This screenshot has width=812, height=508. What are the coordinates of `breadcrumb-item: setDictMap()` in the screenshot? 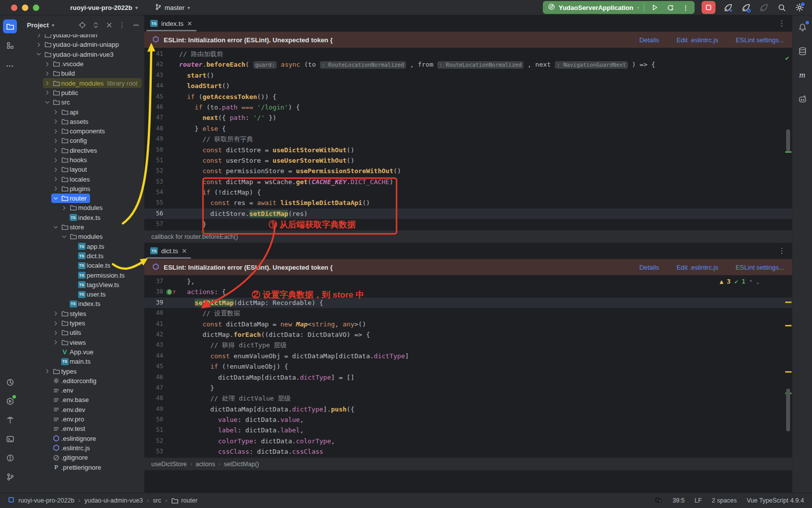 It's located at (242, 464).